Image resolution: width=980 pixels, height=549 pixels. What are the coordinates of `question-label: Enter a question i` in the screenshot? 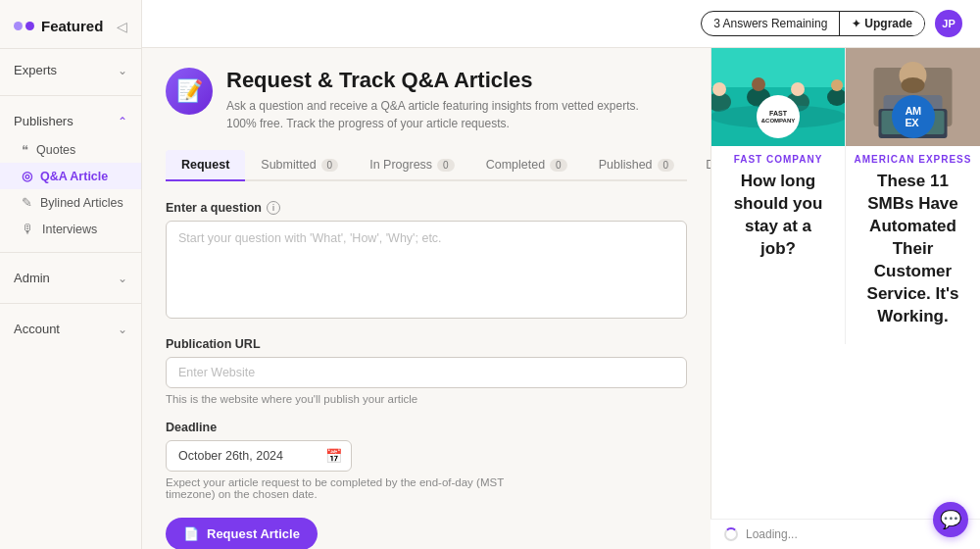 It's located at (426, 208).